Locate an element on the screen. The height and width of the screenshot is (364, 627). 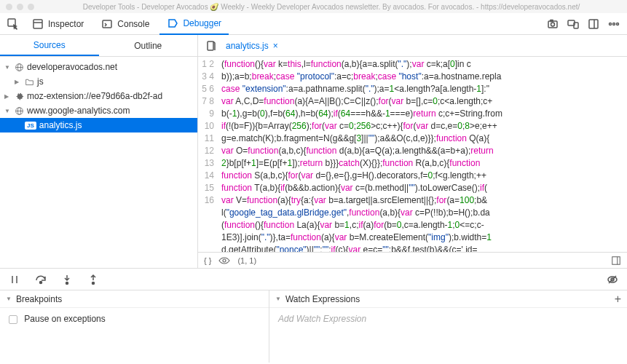
tree-label: moz-extension://ee79d66a-db2f-ad is located at coordinates (95, 96).